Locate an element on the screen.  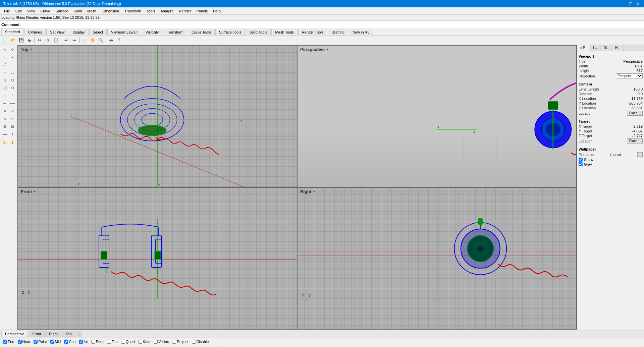
menu-item-dimension: Dimension is located at coordinates (110, 11).